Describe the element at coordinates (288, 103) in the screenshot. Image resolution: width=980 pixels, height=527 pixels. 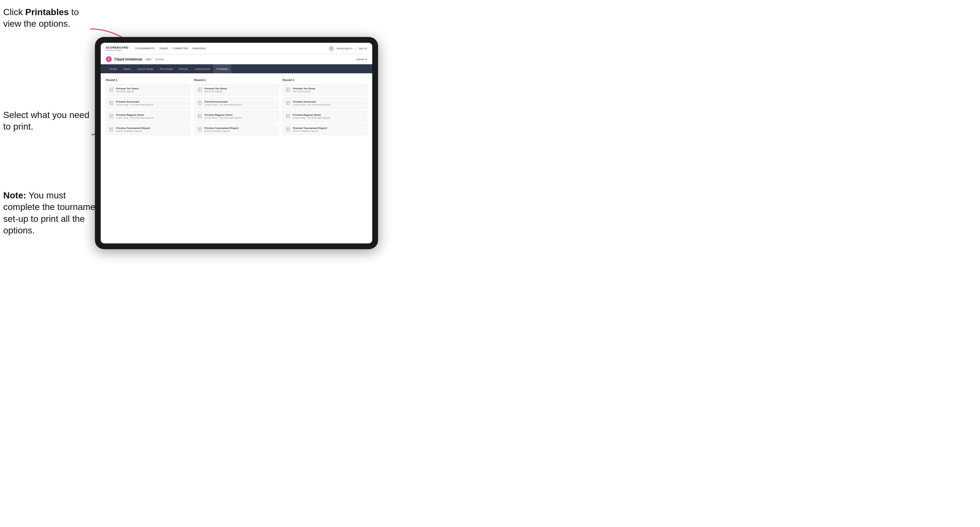
I see `scorecard-icon-r3` at that location.